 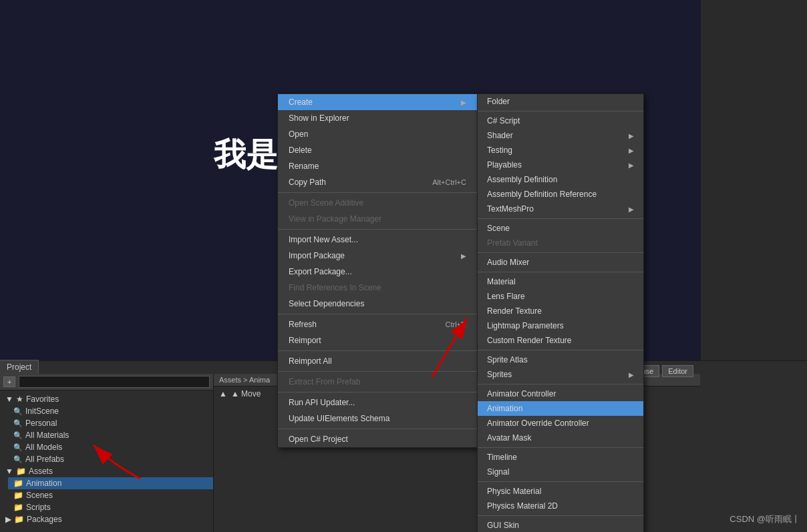 What do you see at coordinates (377, 150) in the screenshot?
I see `menu-item-delete: Delete` at bounding box center [377, 150].